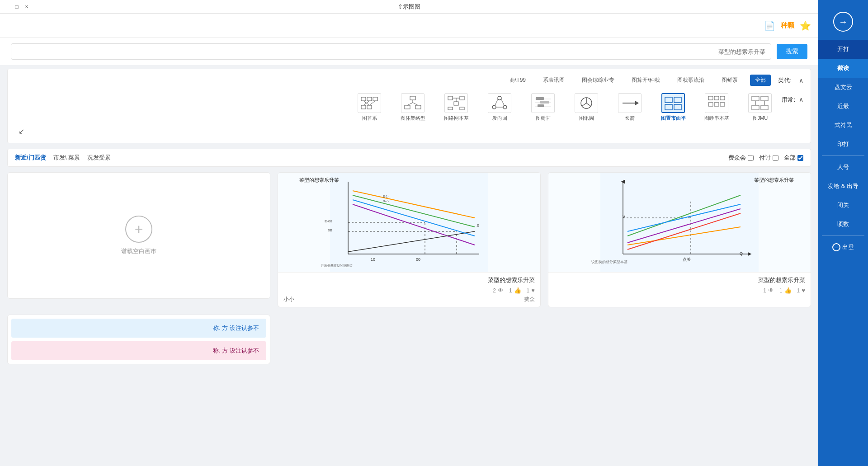  What do you see at coordinates (586, 103) in the screenshot?
I see `chart-icon-circle-box` at bounding box center [586, 103].